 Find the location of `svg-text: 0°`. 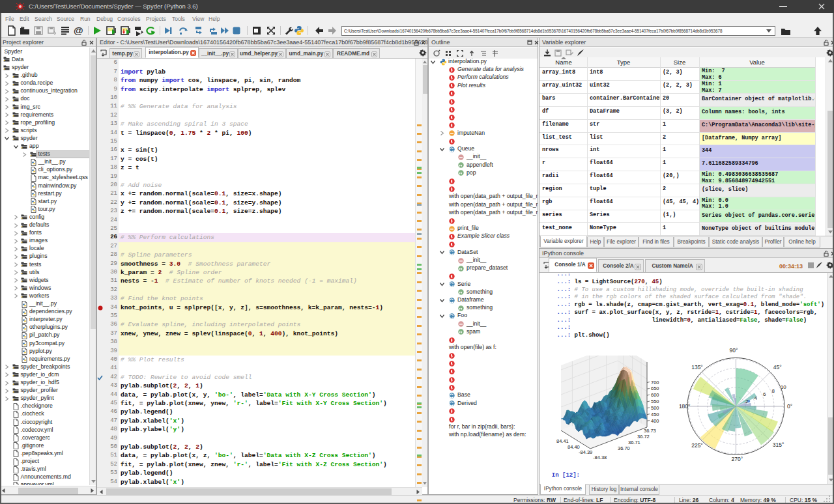

svg-text: 0° is located at coordinates (790, 406).